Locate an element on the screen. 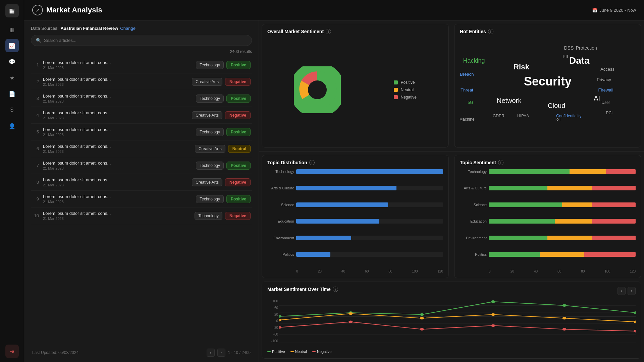 This screenshot has width=644, height=362. tl-negative-dot is located at coordinates (314, 352).